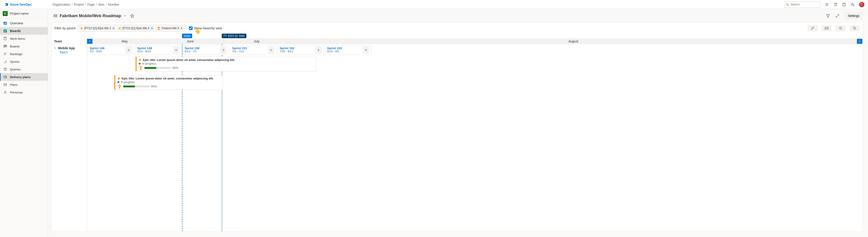 Image resolution: width=868 pixels, height=237 pixels. Describe the element at coordinates (803, 5) in the screenshot. I see `search-input-container` at that location.